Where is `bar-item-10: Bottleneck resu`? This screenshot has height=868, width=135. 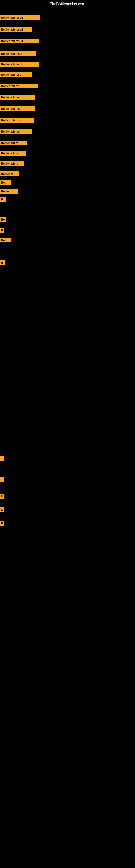
bar-item-10: Bottleneck resu is located at coordinates (17, 120).